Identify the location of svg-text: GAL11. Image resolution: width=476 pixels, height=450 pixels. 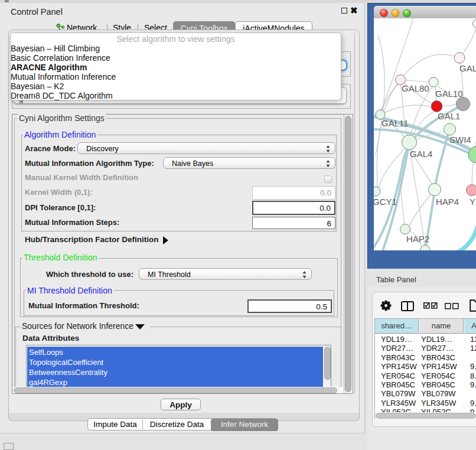
(395, 123).